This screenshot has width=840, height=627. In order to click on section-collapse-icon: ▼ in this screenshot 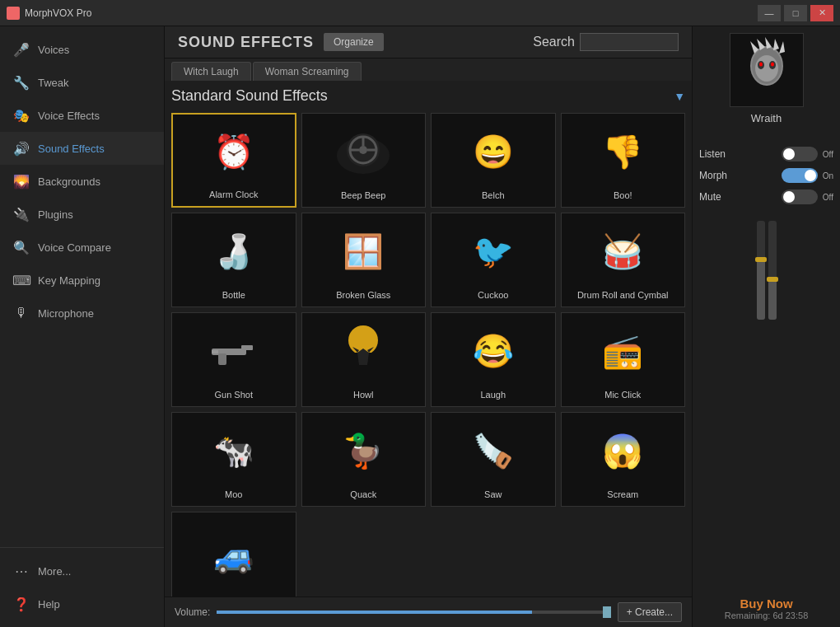, I will do `click(679, 96)`.